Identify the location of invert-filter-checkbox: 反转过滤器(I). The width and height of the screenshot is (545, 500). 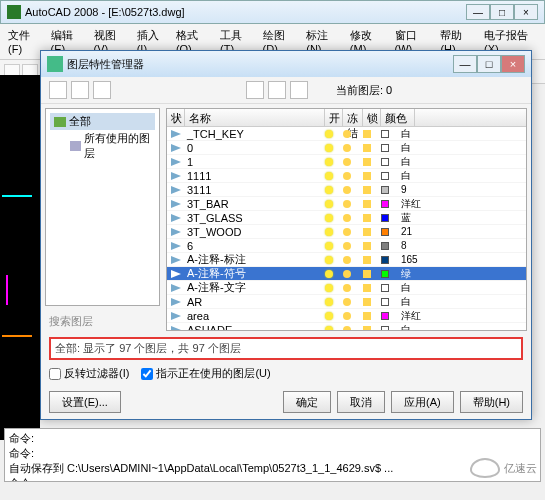
(89, 374).